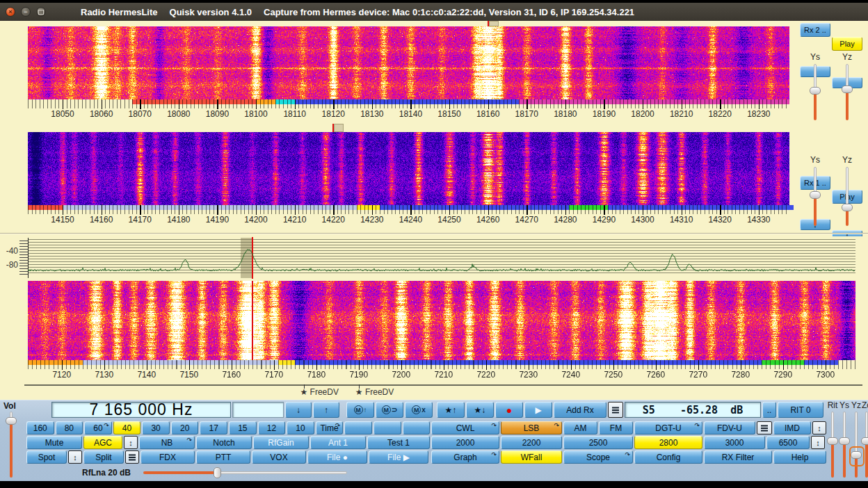  What do you see at coordinates (279, 457) in the screenshot?
I see `vox-button: VOX` at bounding box center [279, 457].